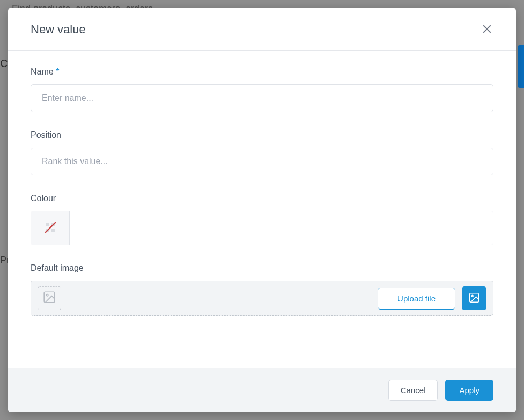 Image resolution: width=524 pixels, height=420 pixels. I want to click on position-field-group: Position, so click(262, 153).